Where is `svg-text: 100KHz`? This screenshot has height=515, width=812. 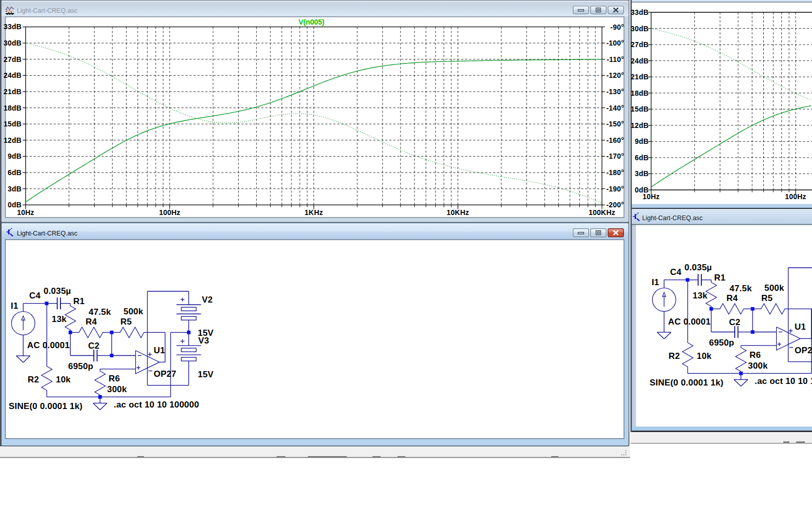
svg-text: 100KHz is located at coordinates (602, 212).